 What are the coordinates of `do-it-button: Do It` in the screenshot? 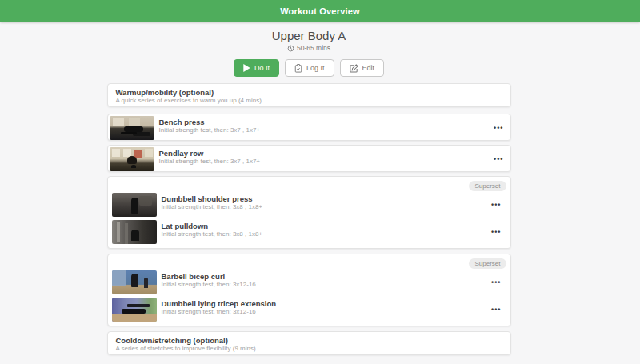 It's located at (256, 68).